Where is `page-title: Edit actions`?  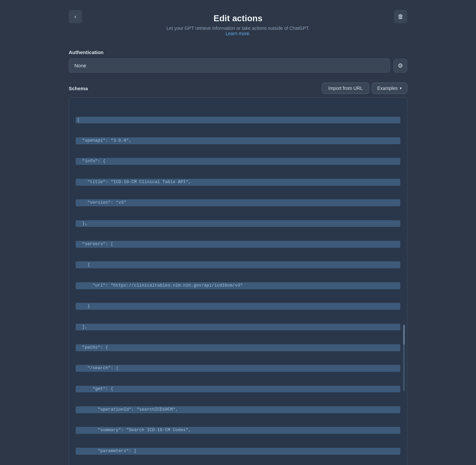 page-title: Edit actions is located at coordinates (238, 19).